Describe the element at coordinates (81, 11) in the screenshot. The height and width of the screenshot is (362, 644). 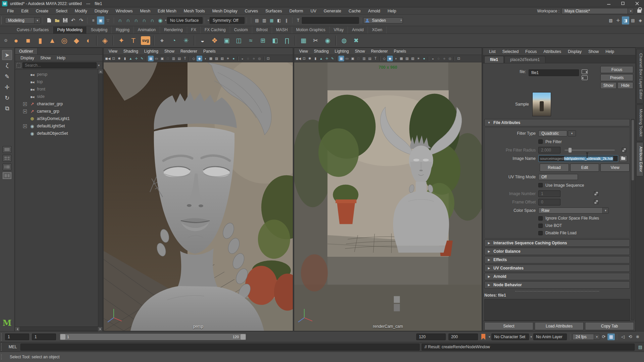
I see `menu-item: Modify` at that location.